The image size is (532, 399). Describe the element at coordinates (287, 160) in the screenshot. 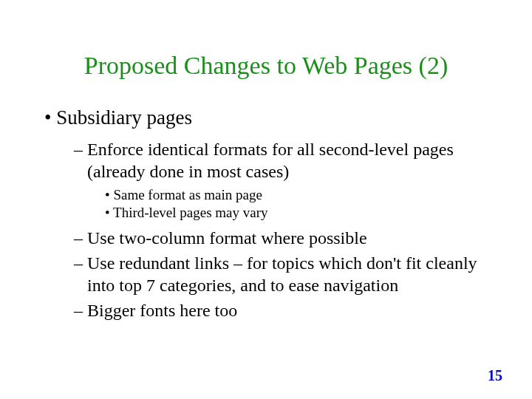

I see `bullet-level2: Enforce identical formats for all second…` at that location.